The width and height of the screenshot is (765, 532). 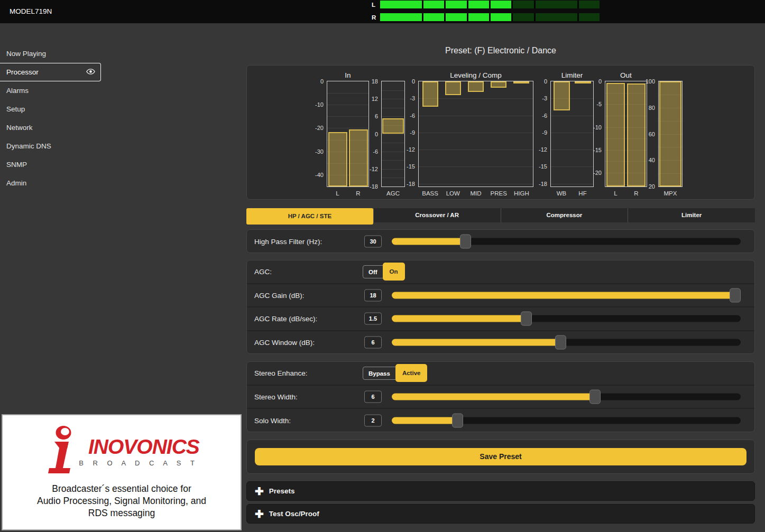 What do you see at coordinates (380, 373) in the screenshot?
I see `toggle-option-bypass: Bypass` at bounding box center [380, 373].